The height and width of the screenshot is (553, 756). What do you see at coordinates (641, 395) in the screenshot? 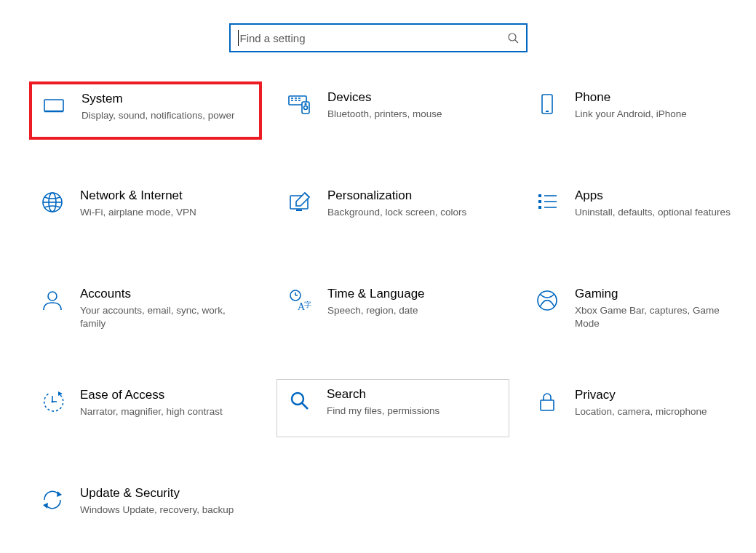
I see `tile-title: Privacy` at bounding box center [641, 395].